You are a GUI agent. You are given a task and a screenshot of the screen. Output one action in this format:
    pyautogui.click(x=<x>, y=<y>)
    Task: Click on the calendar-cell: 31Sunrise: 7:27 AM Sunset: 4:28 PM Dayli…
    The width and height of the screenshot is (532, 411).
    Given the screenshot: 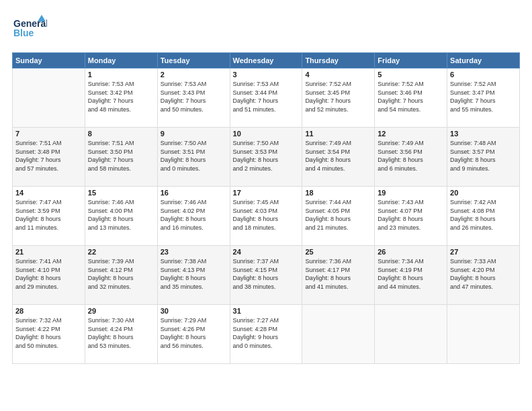 What is the action you would take?
    pyautogui.click(x=266, y=334)
    